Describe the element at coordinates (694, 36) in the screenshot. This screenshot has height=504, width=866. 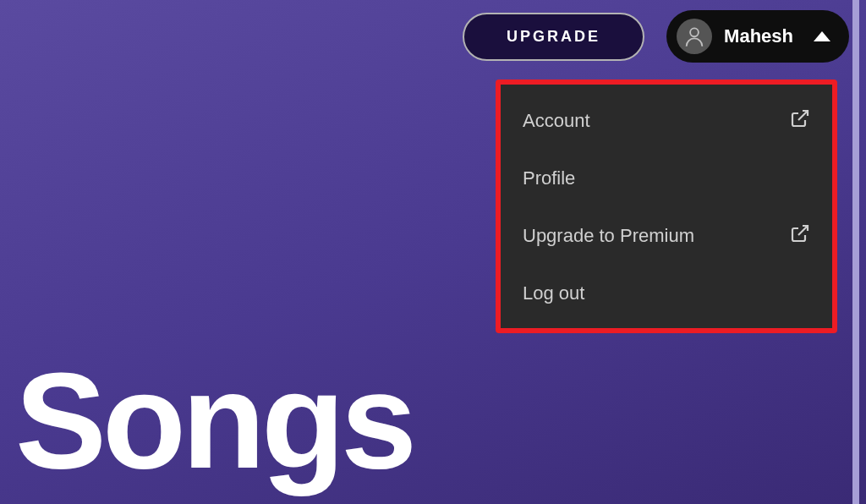
I see `avatar` at that location.